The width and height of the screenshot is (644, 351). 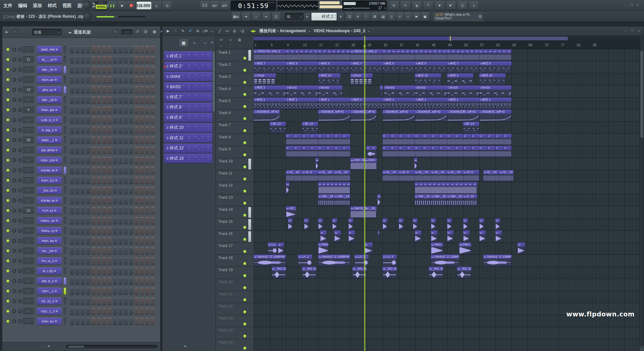 I want to click on clip: ▸▸▸▸, so click(x=371, y=152).